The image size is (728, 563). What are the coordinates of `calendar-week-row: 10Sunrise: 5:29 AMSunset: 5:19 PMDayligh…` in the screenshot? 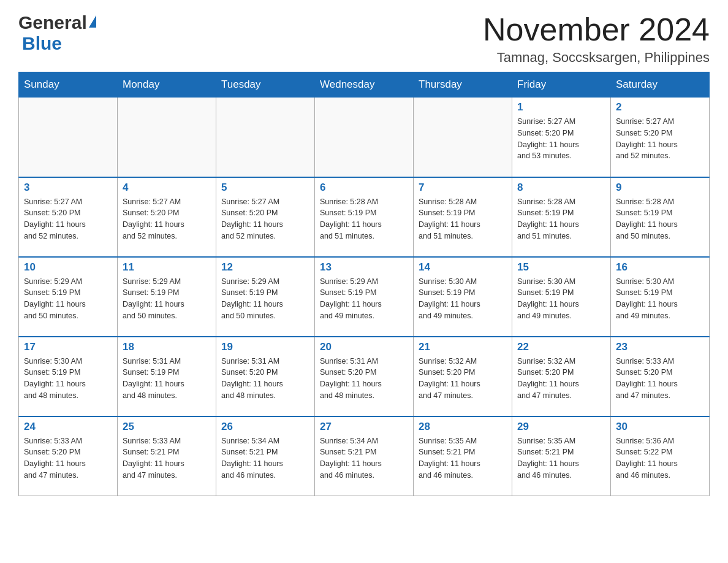 It's located at (364, 297).